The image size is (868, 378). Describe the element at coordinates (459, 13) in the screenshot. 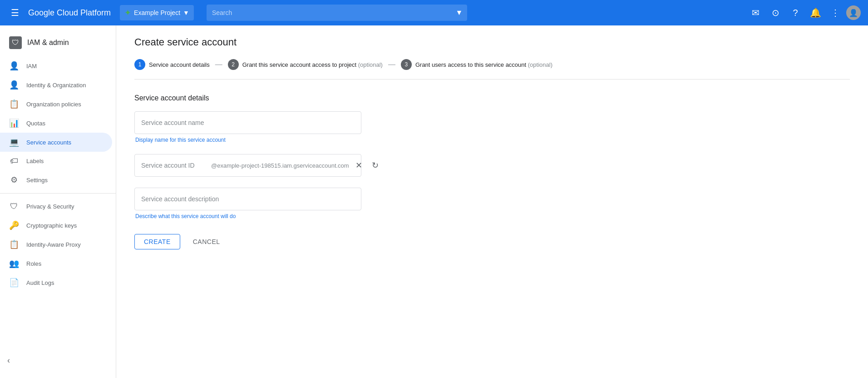

I see `search-dropdown-icon: ▼` at that location.